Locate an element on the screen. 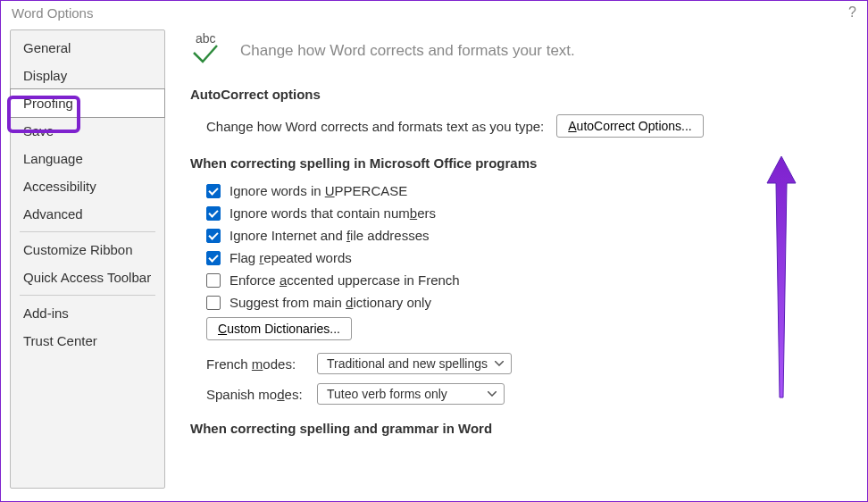 The width and height of the screenshot is (868, 502). spanish-modes-label: Spanish modes: is located at coordinates (255, 395).